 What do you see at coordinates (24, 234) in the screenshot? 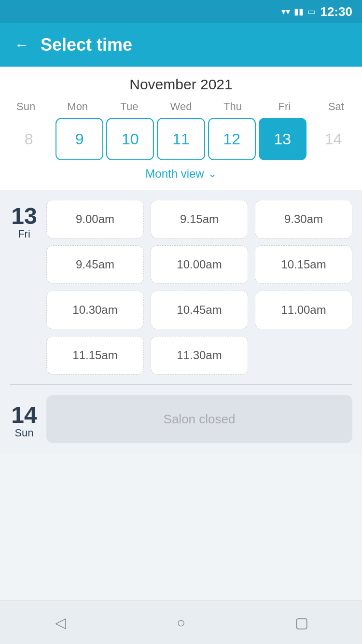
I see `day-name-13: Fri` at bounding box center [24, 234].